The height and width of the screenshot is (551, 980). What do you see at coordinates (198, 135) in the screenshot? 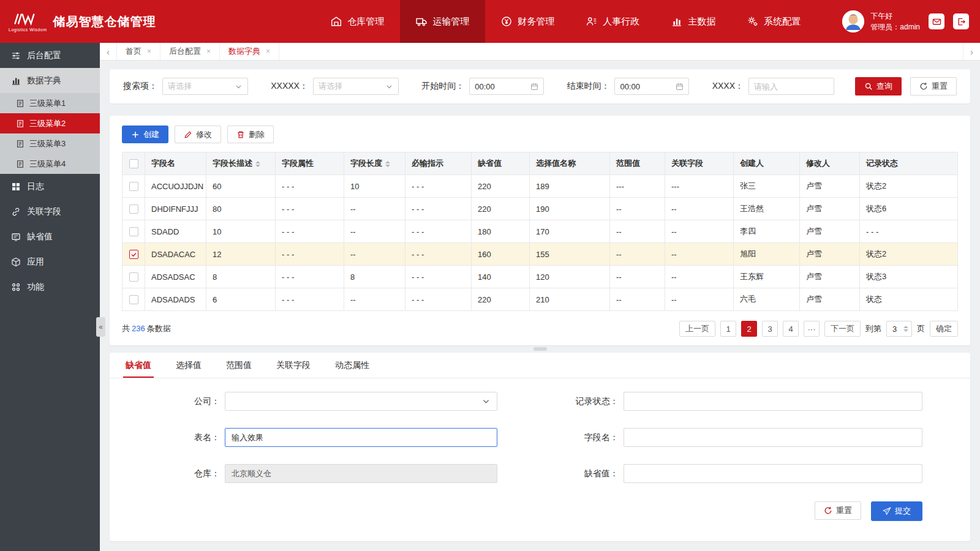
I see `edit-button: 修改` at bounding box center [198, 135].